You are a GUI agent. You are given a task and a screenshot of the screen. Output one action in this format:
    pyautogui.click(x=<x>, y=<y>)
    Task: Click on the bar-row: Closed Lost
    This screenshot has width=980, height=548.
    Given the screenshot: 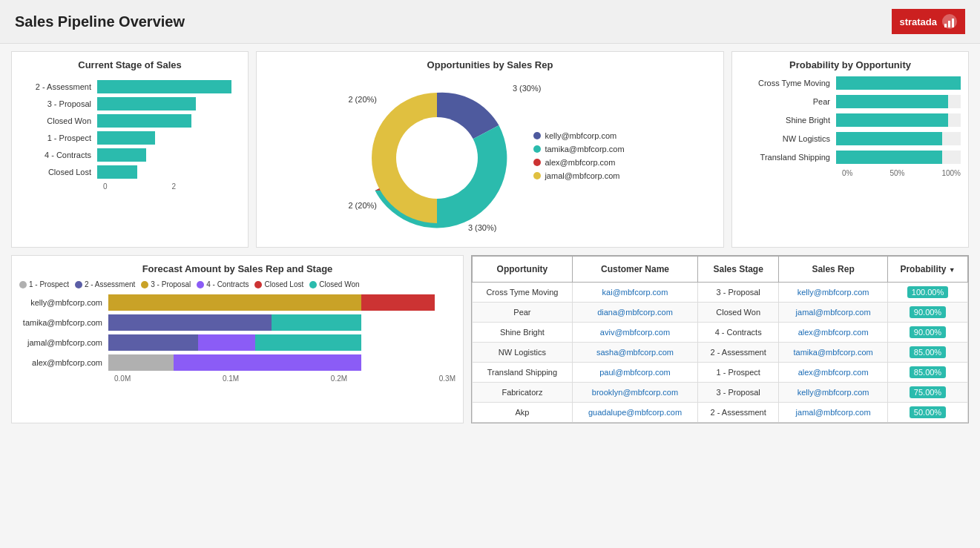 What is the action you would take?
    pyautogui.click(x=130, y=172)
    